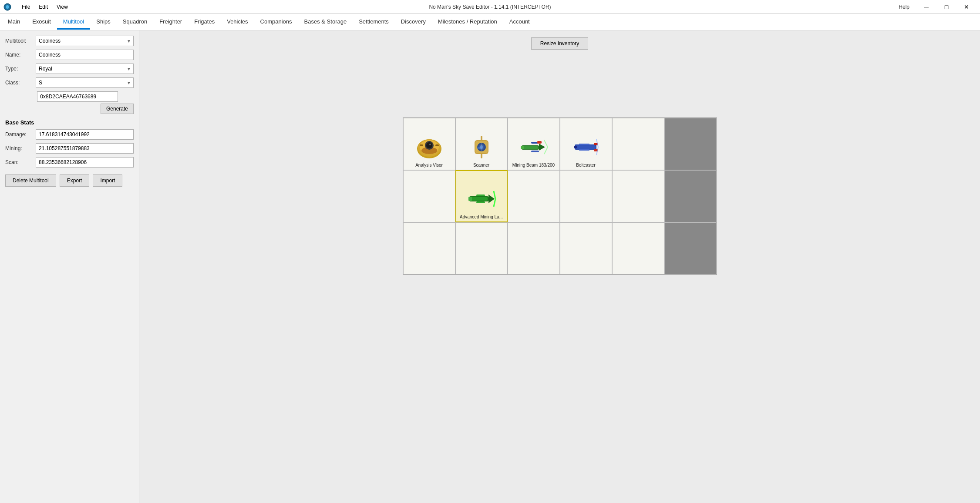 This screenshot has height=503, width=980. I want to click on grid-cell: Analysis Visor, so click(429, 144).